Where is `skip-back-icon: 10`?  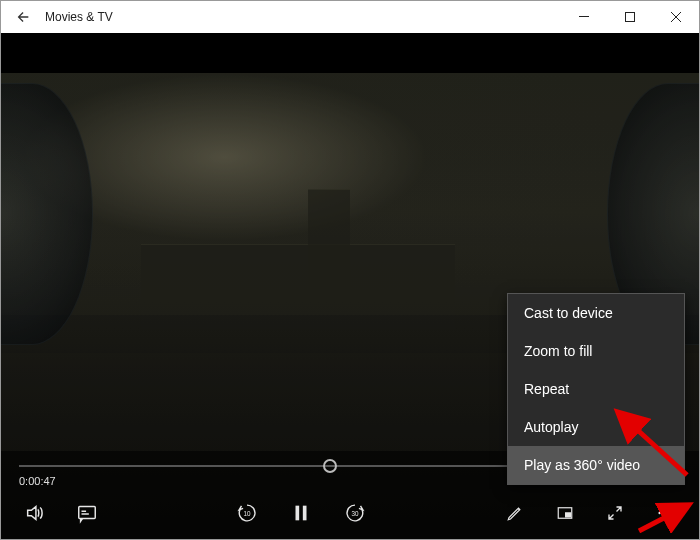
skip-back-icon: 10 is located at coordinates (247, 513).